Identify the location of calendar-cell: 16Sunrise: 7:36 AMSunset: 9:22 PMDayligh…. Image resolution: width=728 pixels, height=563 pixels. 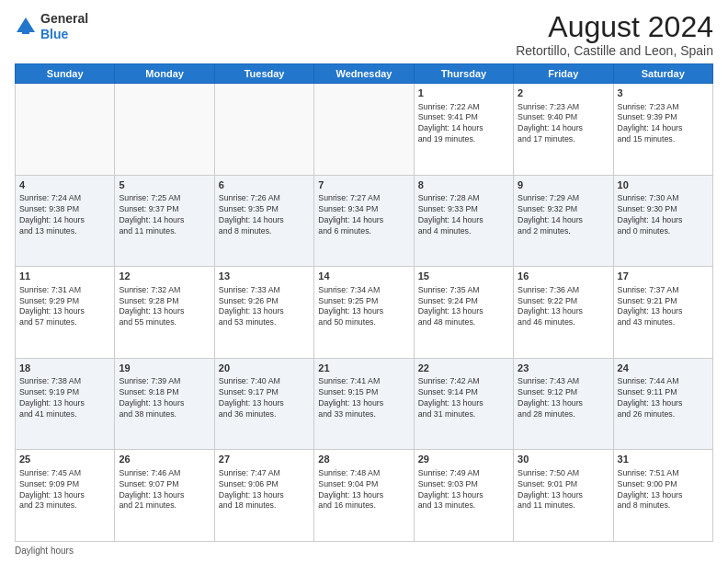
(563, 313).